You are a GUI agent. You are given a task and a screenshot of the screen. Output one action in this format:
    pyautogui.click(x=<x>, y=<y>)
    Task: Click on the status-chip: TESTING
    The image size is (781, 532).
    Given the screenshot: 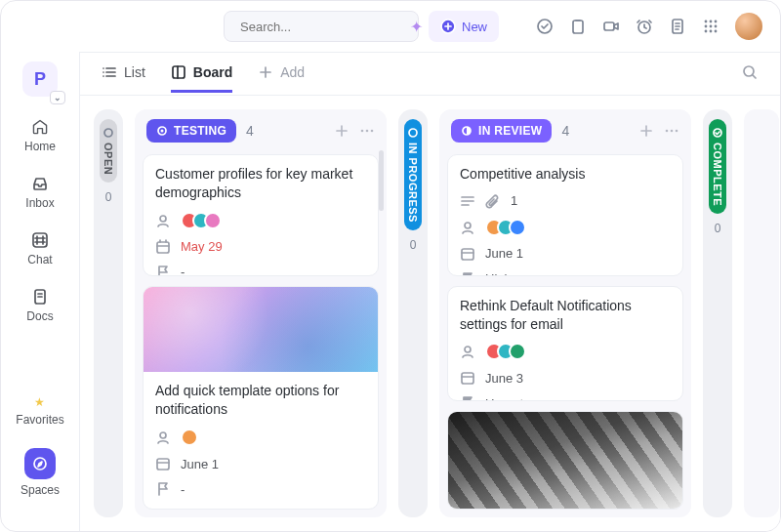 What is the action you would take?
    pyautogui.click(x=191, y=131)
    